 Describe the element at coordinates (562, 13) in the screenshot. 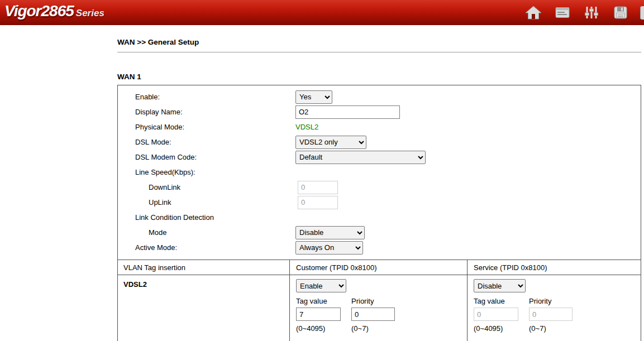

I see `console-pages-icon` at that location.